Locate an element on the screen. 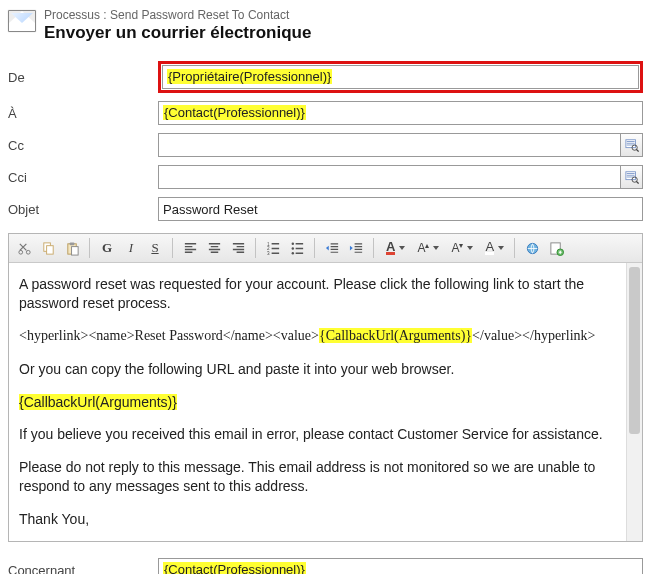  copy-icon is located at coordinates (48, 248).